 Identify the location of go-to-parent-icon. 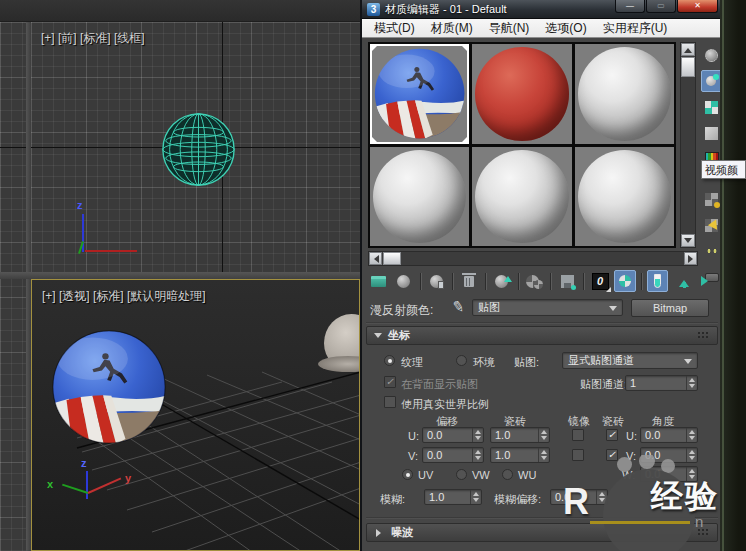
(682, 281).